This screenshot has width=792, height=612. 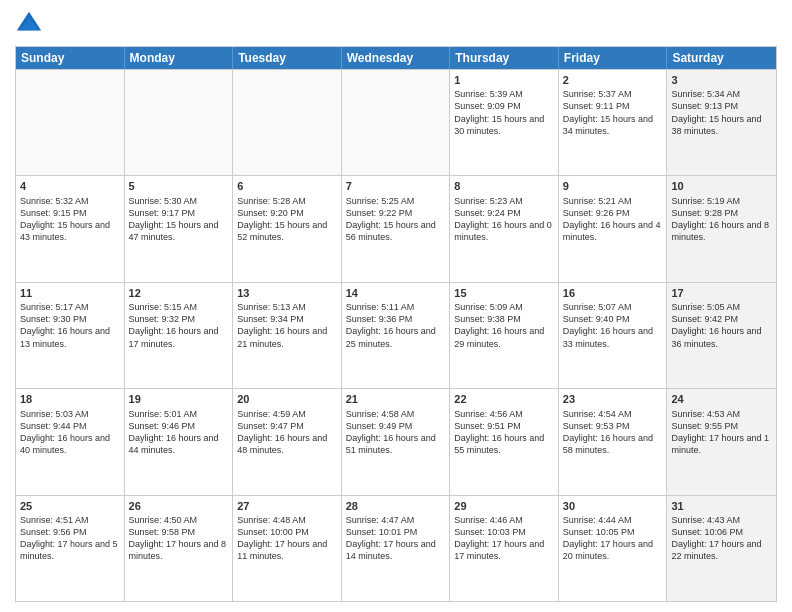 What do you see at coordinates (70, 442) in the screenshot?
I see `calendar-cell-day-18: 18Sunrise: 5:03 AM Sunset: 9:44 PM Dayli…` at bounding box center [70, 442].